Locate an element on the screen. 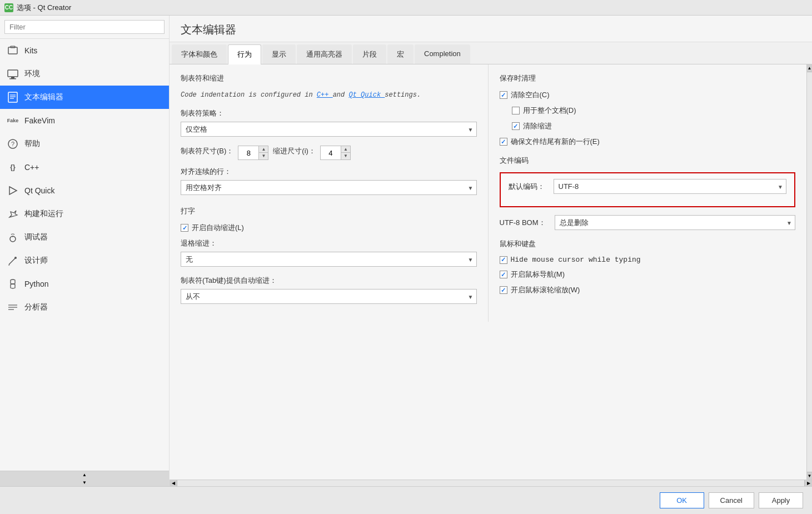 The width and height of the screenshot is (812, 514). sidebar-item-fakevim: Fake FakeVim is located at coordinates (84, 121).